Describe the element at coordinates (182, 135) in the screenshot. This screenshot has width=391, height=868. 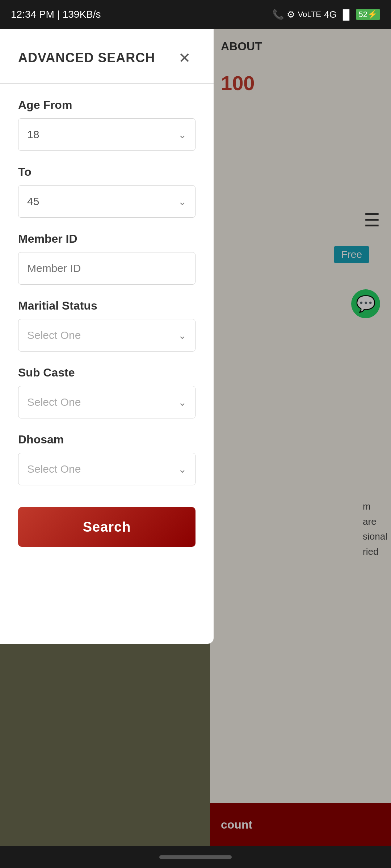
I see `chevron-down-icon: ⌄` at that location.